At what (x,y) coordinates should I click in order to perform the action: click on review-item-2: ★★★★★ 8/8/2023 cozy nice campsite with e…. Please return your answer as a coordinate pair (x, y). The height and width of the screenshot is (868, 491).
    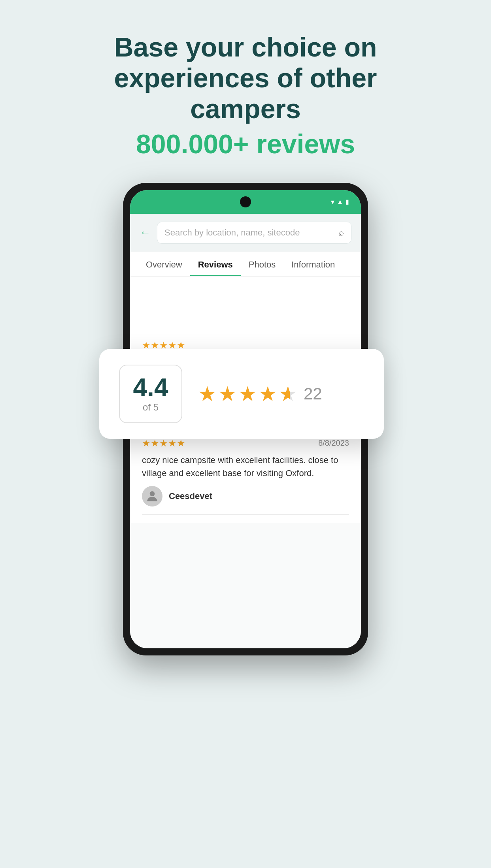
    Looking at the image, I should click on (246, 473).